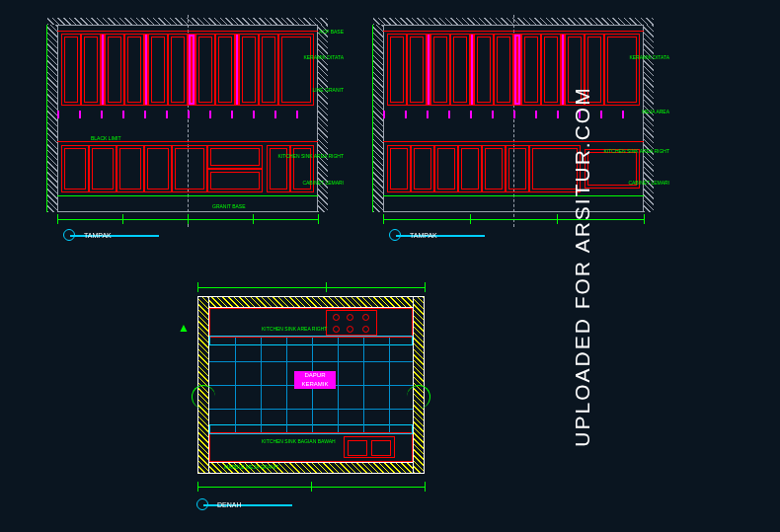  What do you see at coordinates (203, 397) in the screenshot?
I see `door-swing-left` at bounding box center [203, 397].